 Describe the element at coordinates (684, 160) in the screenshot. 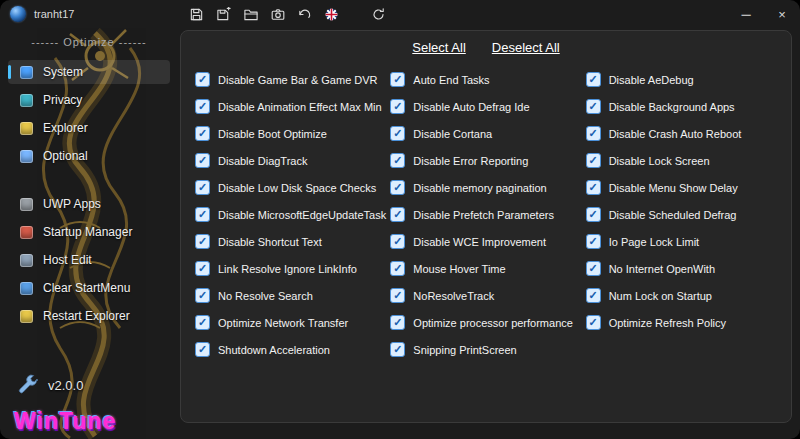

I see `checkbox-item: ✓Disable Lock Screen` at that location.